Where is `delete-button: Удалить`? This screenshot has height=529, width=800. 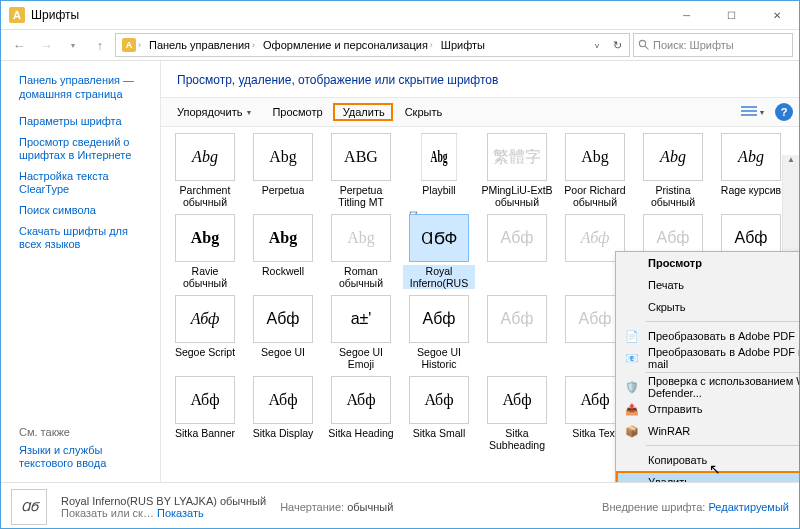
delete-button: Удалить is located at coordinates (363, 112).